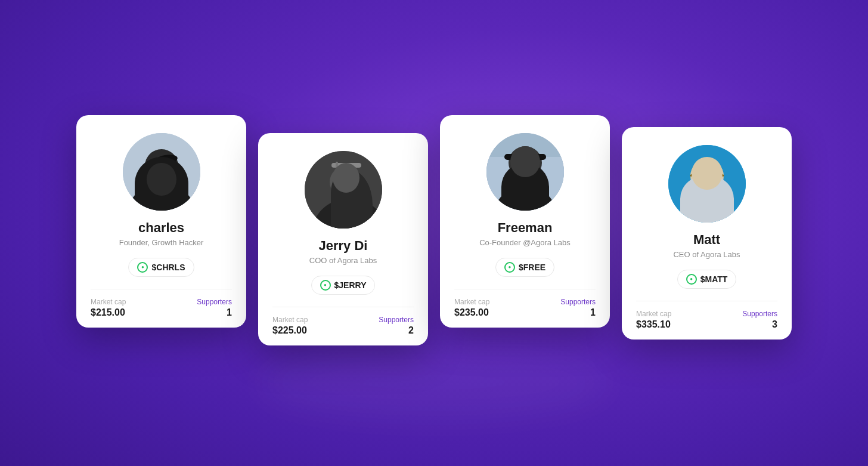  I want to click on freeman-token-name: $FREE, so click(532, 267).